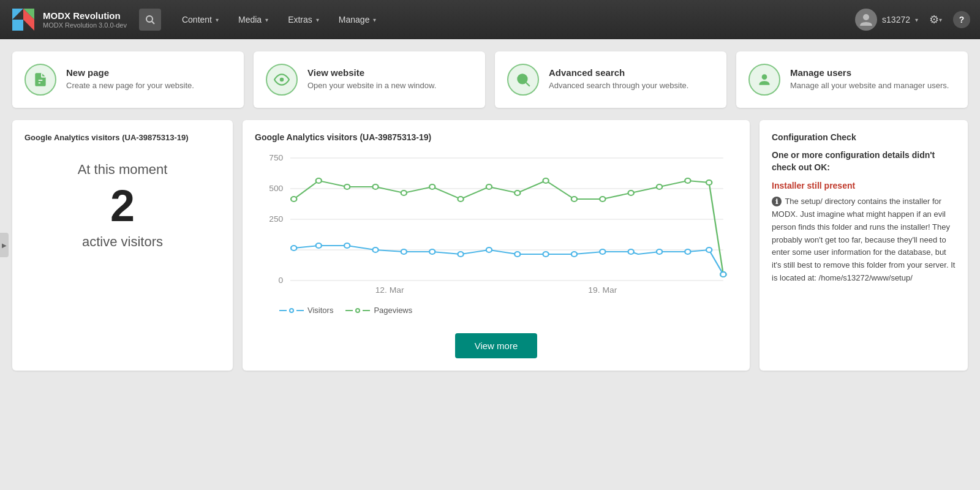 Image resolution: width=980 pixels, height=490 pixels. What do you see at coordinates (496, 345) in the screenshot?
I see `view-more-button: View more` at bounding box center [496, 345].